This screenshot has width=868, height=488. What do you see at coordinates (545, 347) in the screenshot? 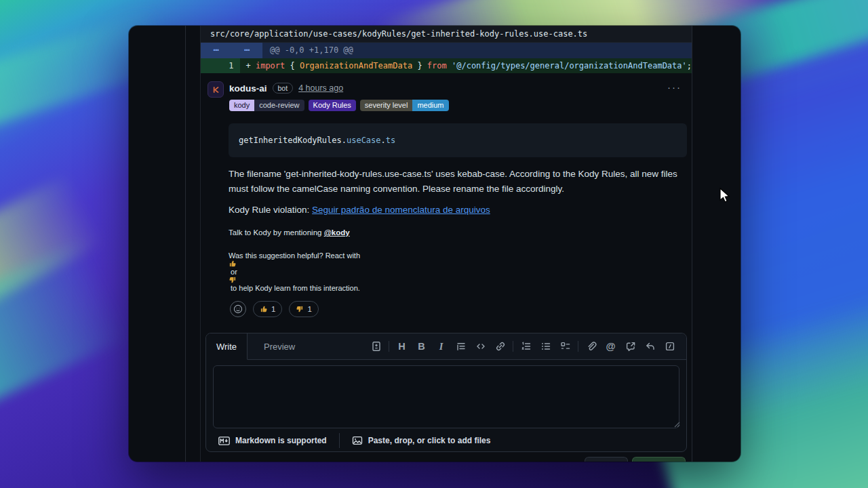
I see `bulleted-list-button` at bounding box center [545, 347].